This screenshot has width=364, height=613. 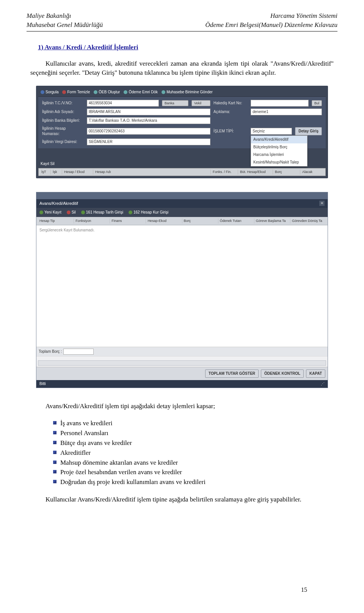 I want to click on paragraph-1: Kullanıcılar avans, kredi, akreditif ver…, so click(x=182, y=68).